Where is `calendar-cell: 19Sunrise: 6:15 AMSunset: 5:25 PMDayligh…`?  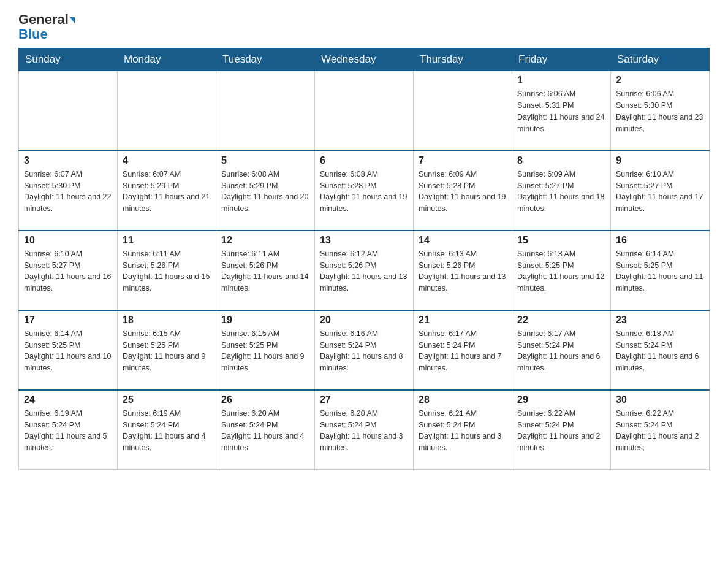 calendar-cell: 19Sunrise: 6:15 AMSunset: 5:25 PMDayligh… is located at coordinates (266, 350).